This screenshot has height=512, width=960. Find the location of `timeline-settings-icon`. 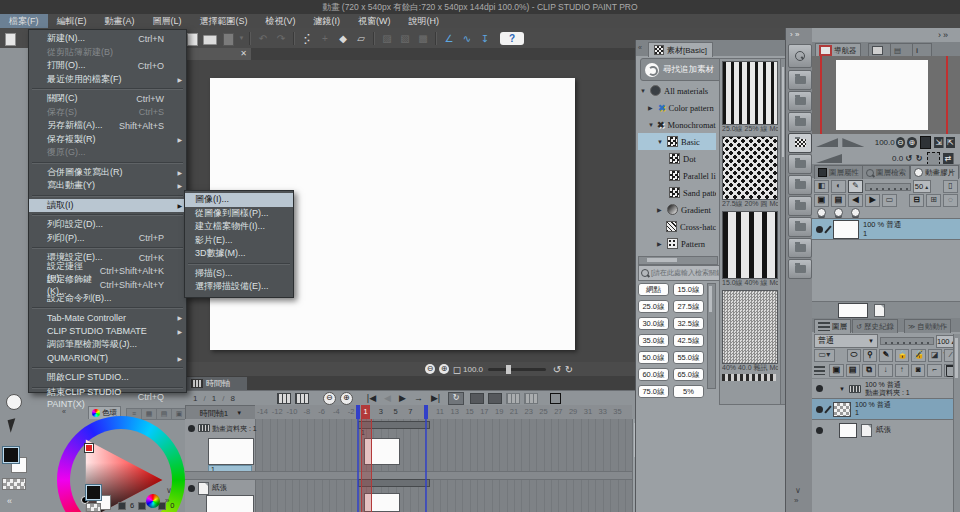

timeline-settings-icon is located at coordinates (302, 398).